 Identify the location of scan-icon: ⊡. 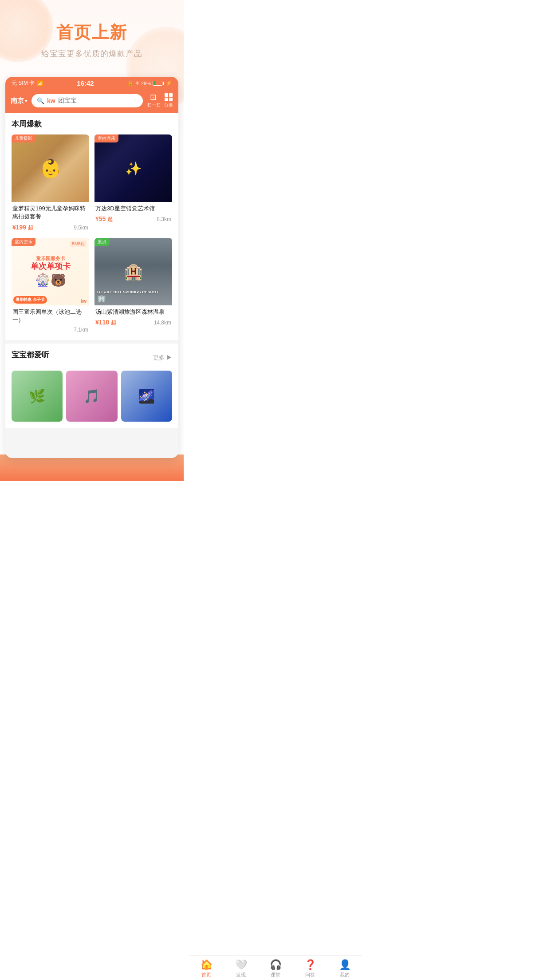
(154, 97).